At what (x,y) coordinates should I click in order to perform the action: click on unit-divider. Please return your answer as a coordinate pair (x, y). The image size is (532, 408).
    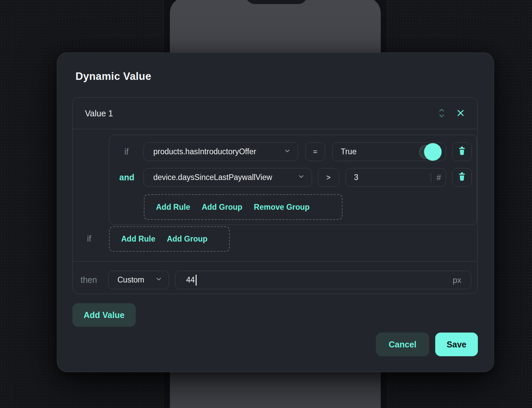
    Looking at the image, I should click on (431, 178).